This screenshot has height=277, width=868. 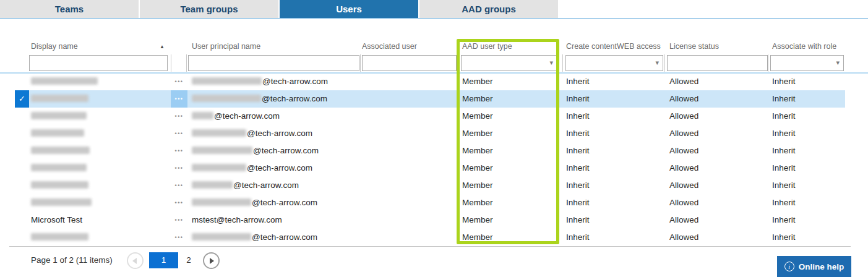 What do you see at coordinates (410, 63) in the screenshot?
I see `associated-user-filter-input` at bounding box center [410, 63].